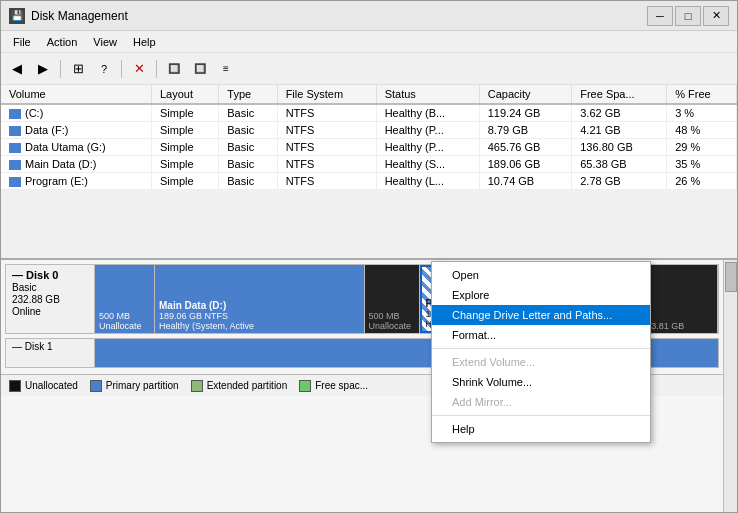  What do you see at coordinates (226, 69) in the screenshot?
I see `toolbar-btn-3: ≡` at bounding box center [226, 69].